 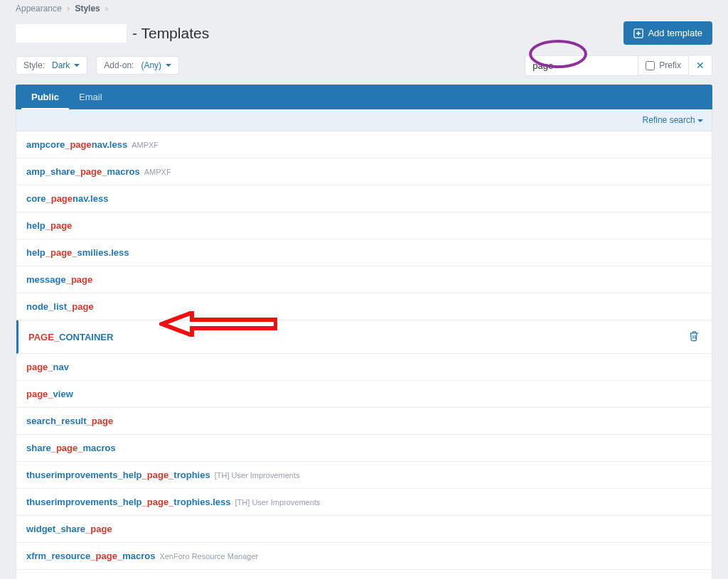 What do you see at coordinates (582, 65) in the screenshot?
I see `search-input` at bounding box center [582, 65].